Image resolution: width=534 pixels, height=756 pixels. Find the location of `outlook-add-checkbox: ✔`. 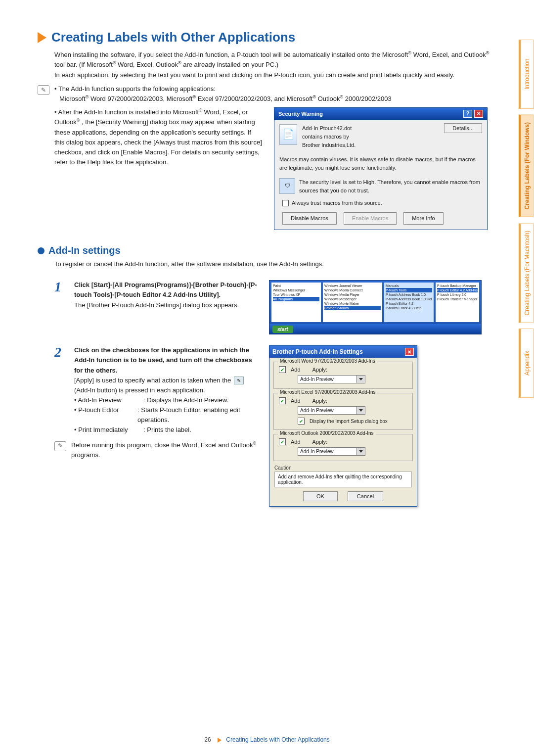

outlook-add-checkbox: ✔ is located at coordinates (282, 442).